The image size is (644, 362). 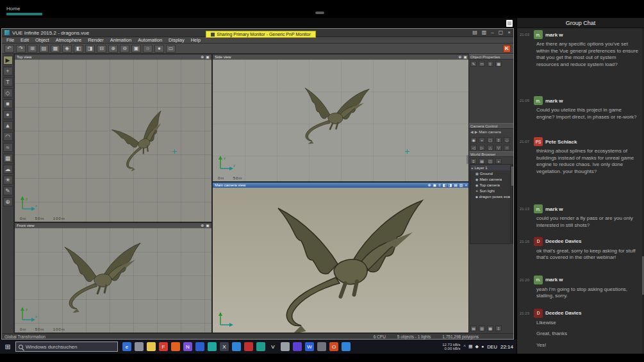 What do you see at coordinates (136, 49) in the screenshot?
I see `toolbar-icon: ▣` at bounding box center [136, 49].